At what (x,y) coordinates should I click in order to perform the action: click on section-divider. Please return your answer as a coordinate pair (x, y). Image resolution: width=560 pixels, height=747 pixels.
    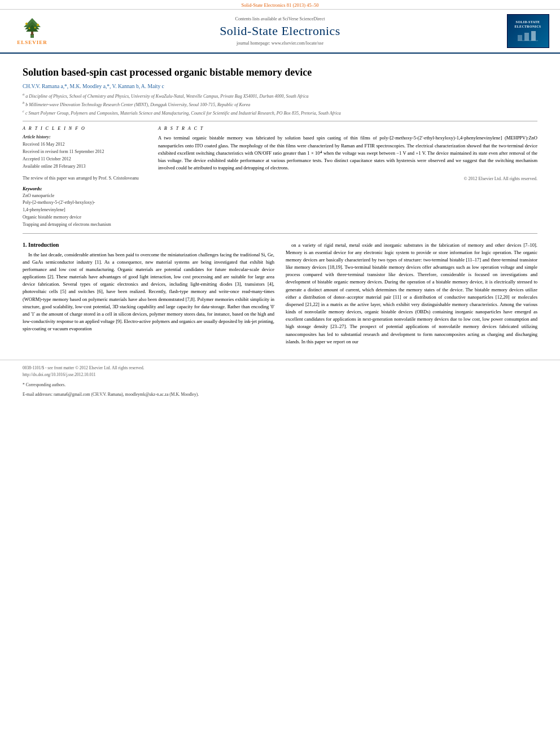
    Looking at the image, I should click on (280, 121).